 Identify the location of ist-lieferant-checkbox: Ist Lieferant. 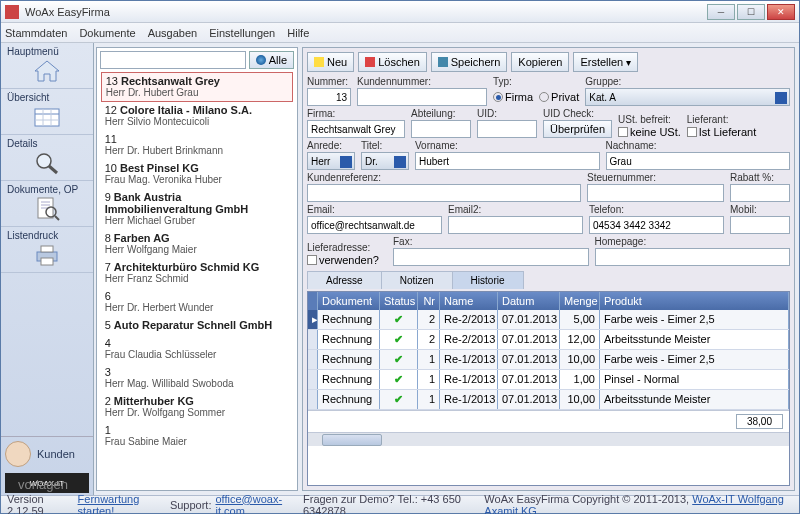
(722, 132).